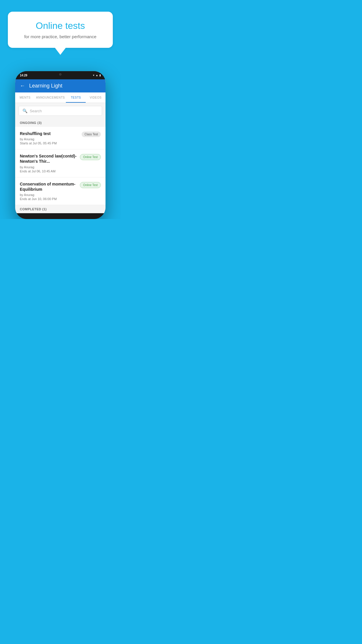 The width and height of the screenshot is (362, 644). I want to click on signal-icon: ▲, so click(97, 75).